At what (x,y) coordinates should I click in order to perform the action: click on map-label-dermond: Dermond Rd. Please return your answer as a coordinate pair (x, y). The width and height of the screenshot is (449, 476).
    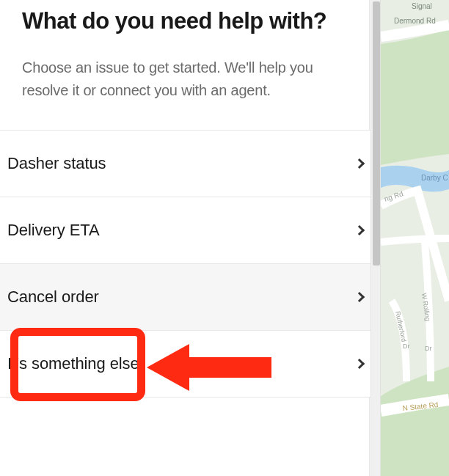
    Looking at the image, I should click on (415, 21).